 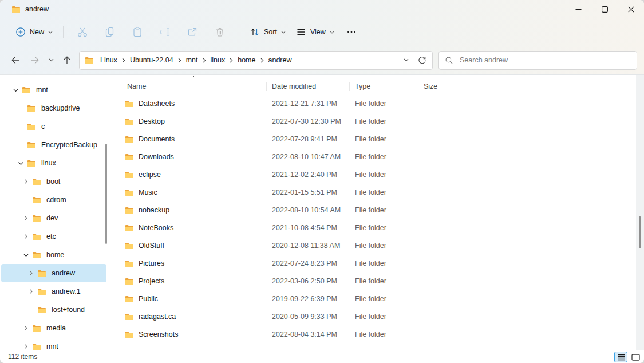 I want to click on tree-item: etc, so click(x=54, y=236).